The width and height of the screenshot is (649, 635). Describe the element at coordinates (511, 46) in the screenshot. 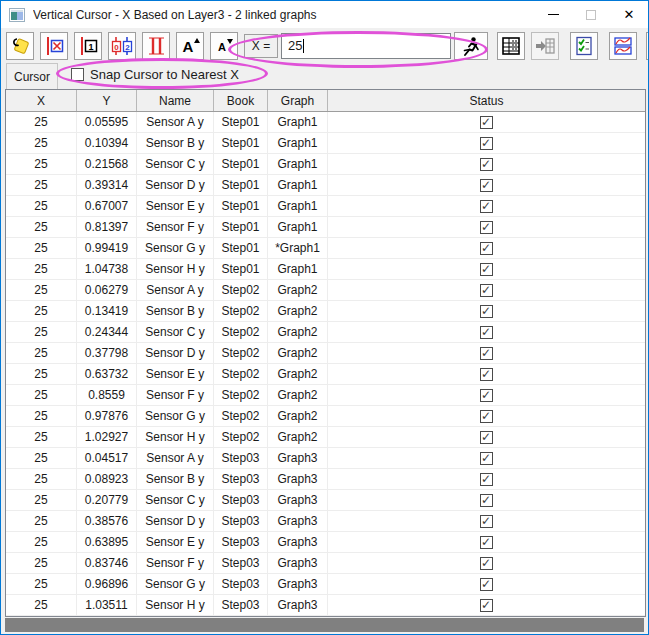

I see `table-view-button` at that location.